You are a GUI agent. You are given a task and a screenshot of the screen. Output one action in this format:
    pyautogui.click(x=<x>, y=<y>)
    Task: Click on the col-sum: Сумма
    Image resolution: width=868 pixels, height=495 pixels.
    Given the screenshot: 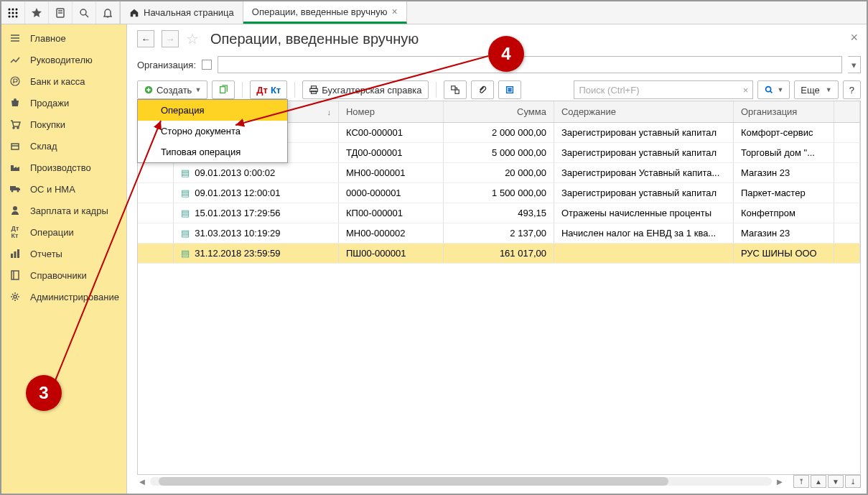 What is the action you would take?
    pyautogui.click(x=499, y=112)
    